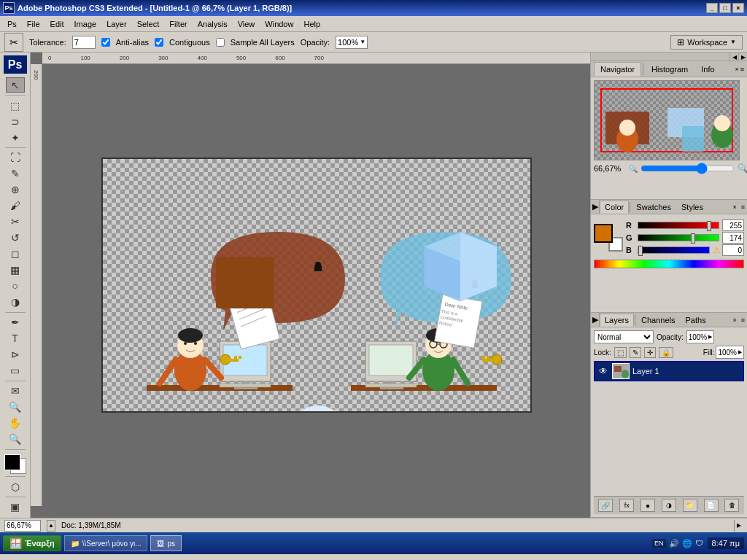  What do you see at coordinates (732, 505) in the screenshot?
I see `layer-delete-btn: 🗑` at bounding box center [732, 505].